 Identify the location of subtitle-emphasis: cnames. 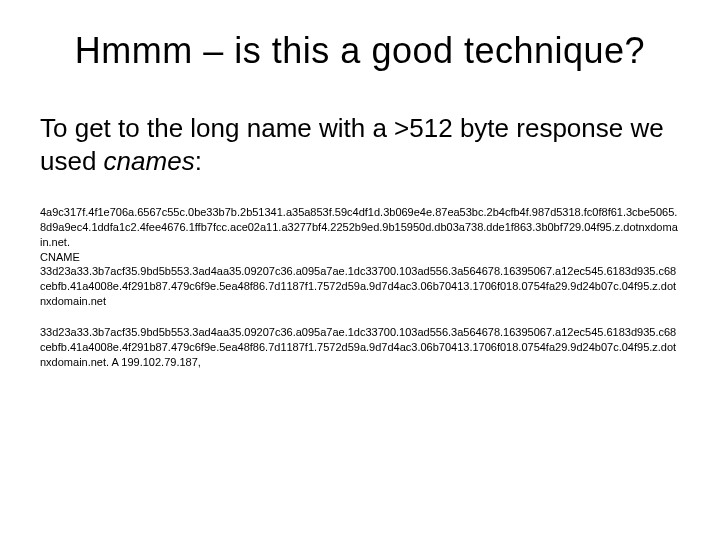
(150, 161).